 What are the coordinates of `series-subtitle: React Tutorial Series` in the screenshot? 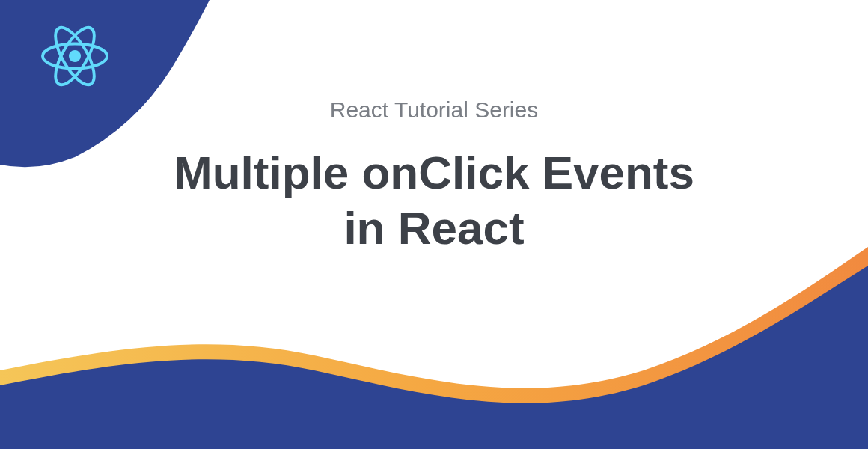 It's located at (434, 110).